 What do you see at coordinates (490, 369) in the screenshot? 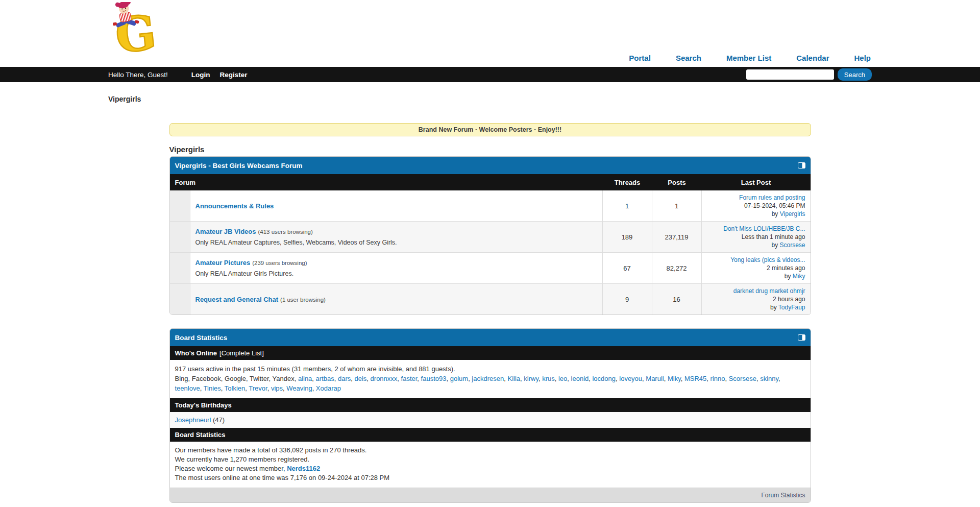
I see `online-summary: 917 users active in the past 15 minutes …` at bounding box center [490, 369].